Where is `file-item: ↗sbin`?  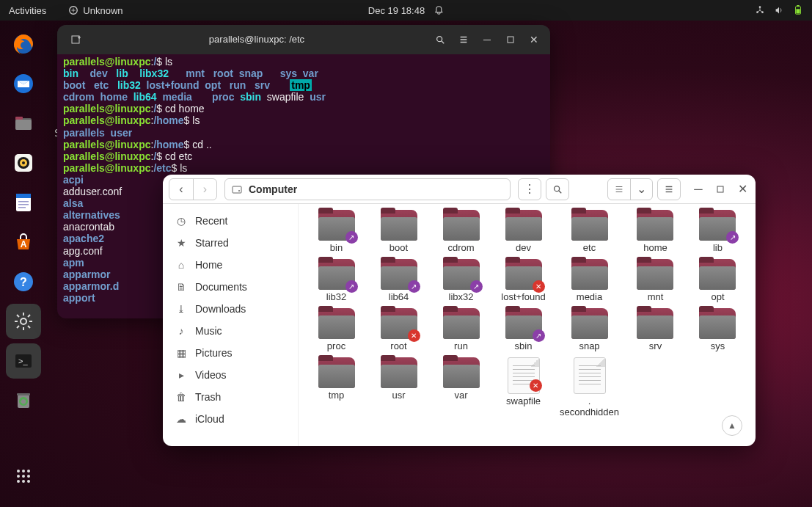
file-item: ↗sbin is located at coordinates (524, 330).